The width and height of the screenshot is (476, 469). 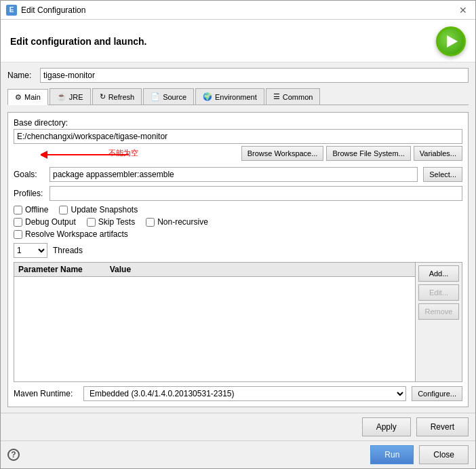 What do you see at coordinates (31, 250) in the screenshot?
I see `threads-select: 1 2 4 8` at bounding box center [31, 250].